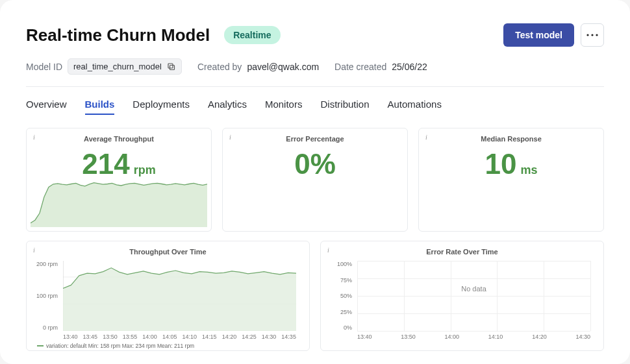 The height and width of the screenshot is (364, 630). I want to click on copy-icon, so click(171, 67).